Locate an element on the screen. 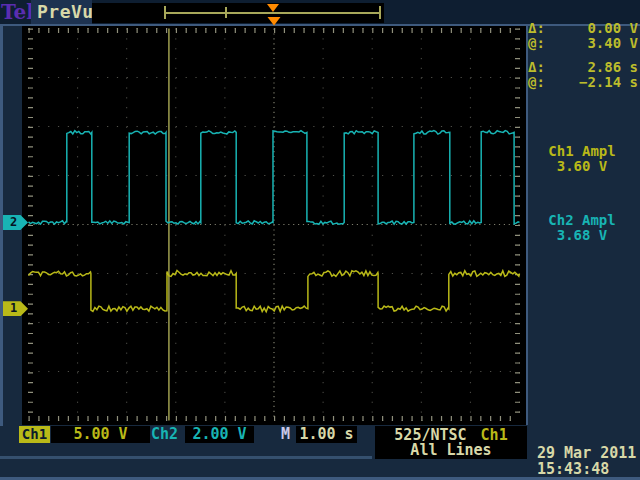 The image size is (640, 480). bezel-line-left is located at coordinates (2, 226).